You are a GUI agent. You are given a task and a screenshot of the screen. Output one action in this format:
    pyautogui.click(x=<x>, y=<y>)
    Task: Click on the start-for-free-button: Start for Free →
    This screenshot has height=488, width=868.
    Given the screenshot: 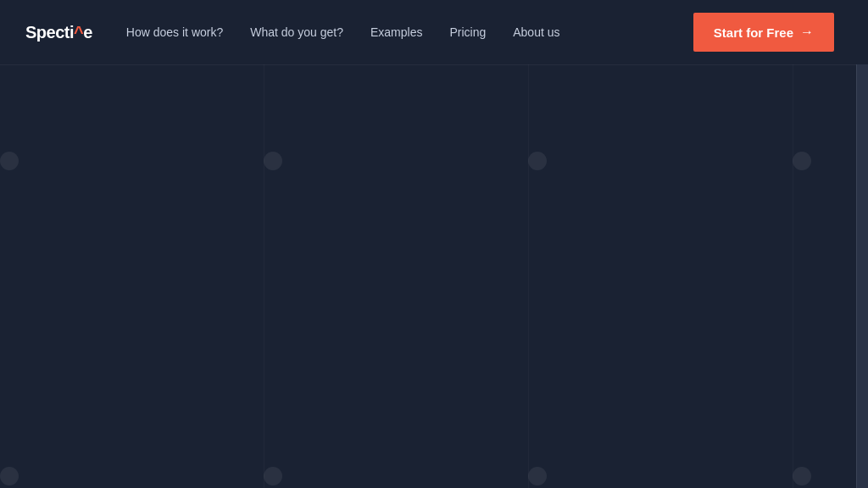 What is the action you would take?
    pyautogui.click(x=764, y=32)
    